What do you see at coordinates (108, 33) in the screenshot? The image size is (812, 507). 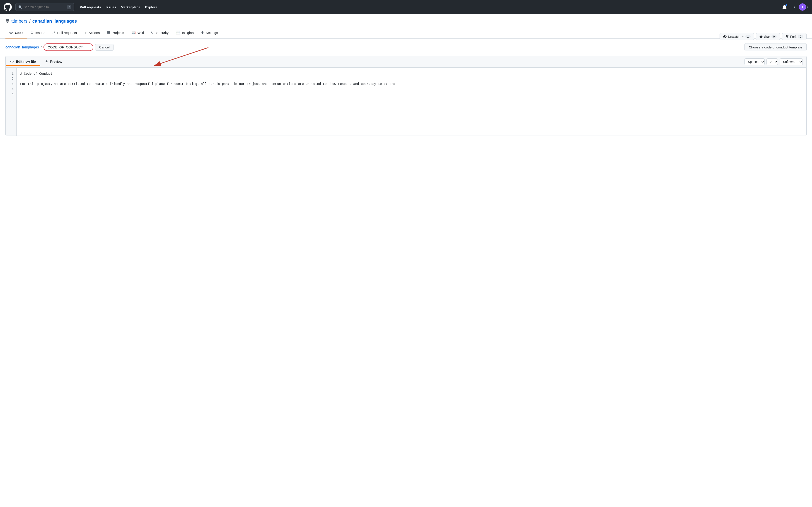 I see `projects-tab-icon: ☰` at bounding box center [108, 33].